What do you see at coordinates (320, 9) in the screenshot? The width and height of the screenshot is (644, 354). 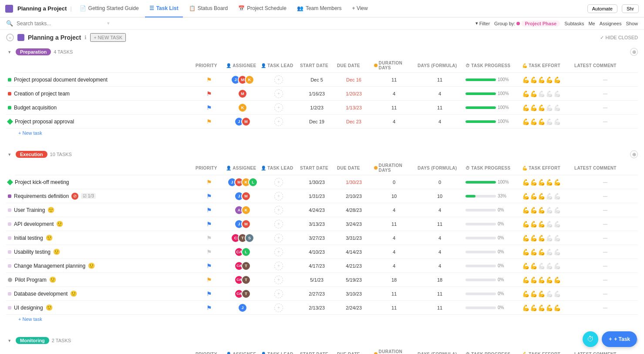 I see `tab-team-members: 👥 Team Members` at bounding box center [320, 9].